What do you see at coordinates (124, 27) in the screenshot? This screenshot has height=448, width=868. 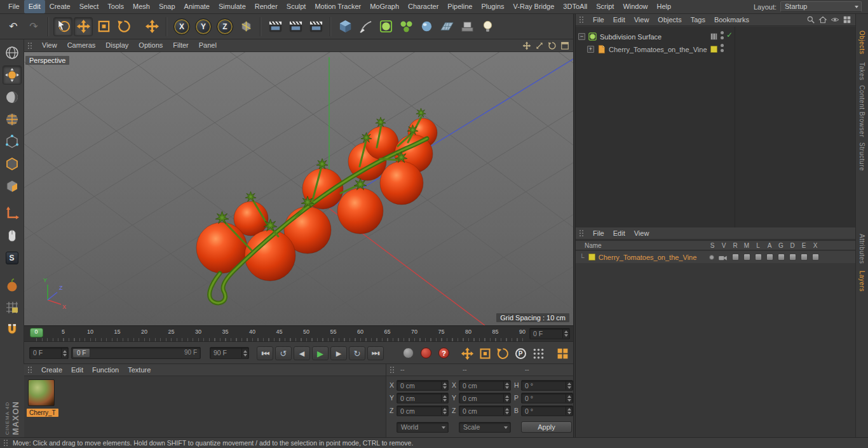 I see `rotate-tool-button` at bounding box center [124, 27].